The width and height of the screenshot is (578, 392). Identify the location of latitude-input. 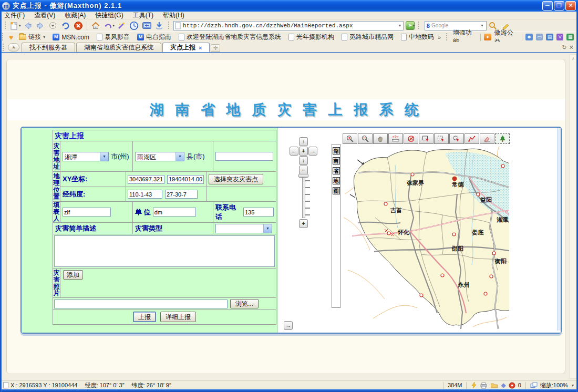
(181, 194).